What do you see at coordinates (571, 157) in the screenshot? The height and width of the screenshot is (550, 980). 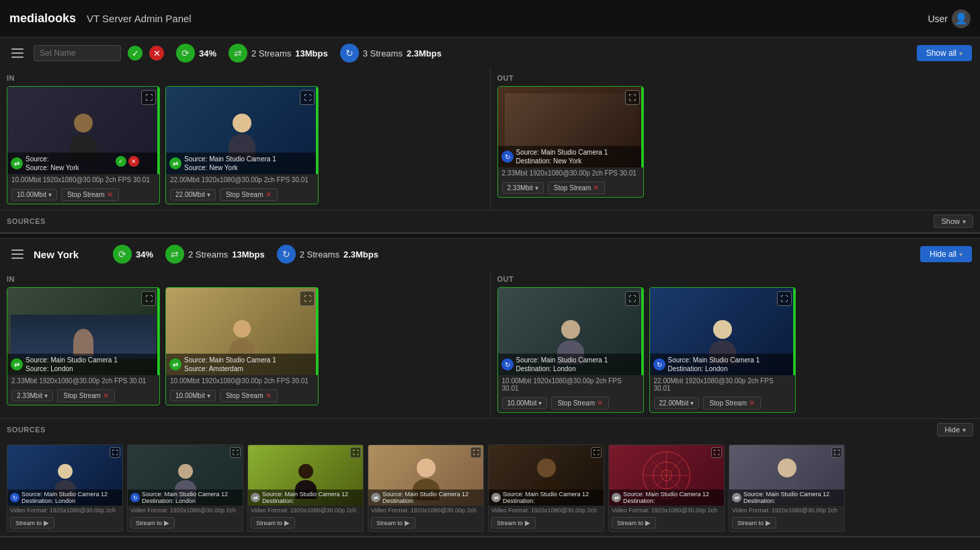 I see `thumb-overlay: ↻ Source: Main Studio Camera 1 Destinati…` at bounding box center [571, 157].